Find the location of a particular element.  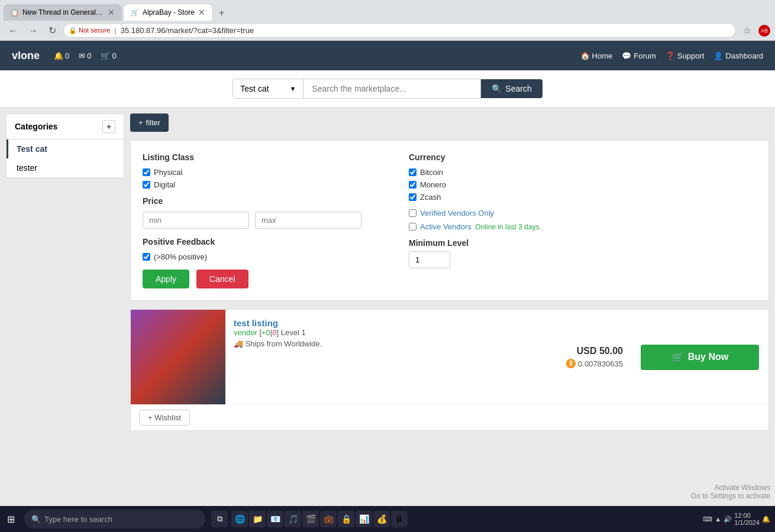

taskbar-email-icon: 📧 is located at coordinates (275, 516).